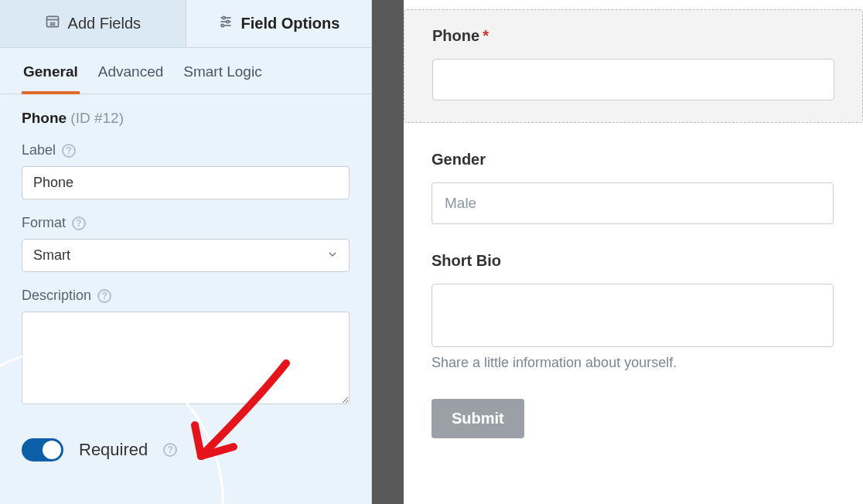  Describe the element at coordinates (478, 419) in the screenshot. I see `submit-button: Submit` at that location.